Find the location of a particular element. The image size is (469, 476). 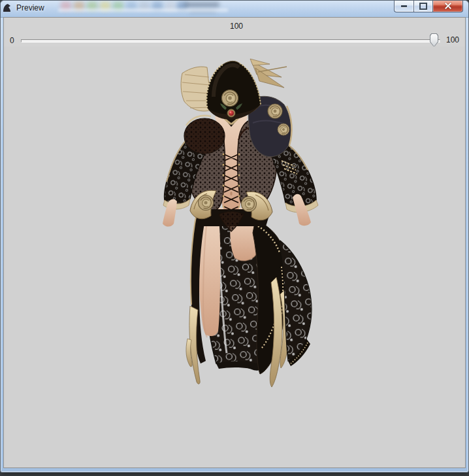

slider-min-label: 0 is located at coordinates (12, 41).